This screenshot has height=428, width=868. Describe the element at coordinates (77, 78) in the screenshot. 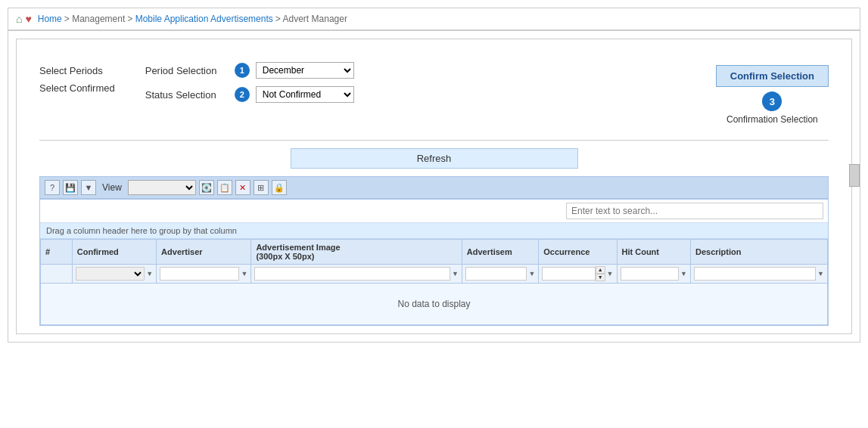

I see `left-labels: Select Periods Select Confirmed` at that location.